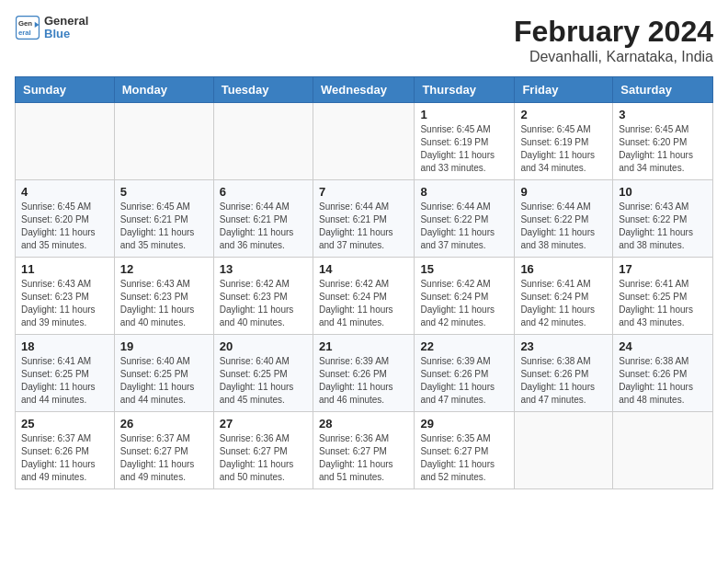 Image resolution: width=728 pixels, height=563 pixels. Describe the element at coordinates (64, 423) in the screenshot. I see `day-number: 25` at that location.